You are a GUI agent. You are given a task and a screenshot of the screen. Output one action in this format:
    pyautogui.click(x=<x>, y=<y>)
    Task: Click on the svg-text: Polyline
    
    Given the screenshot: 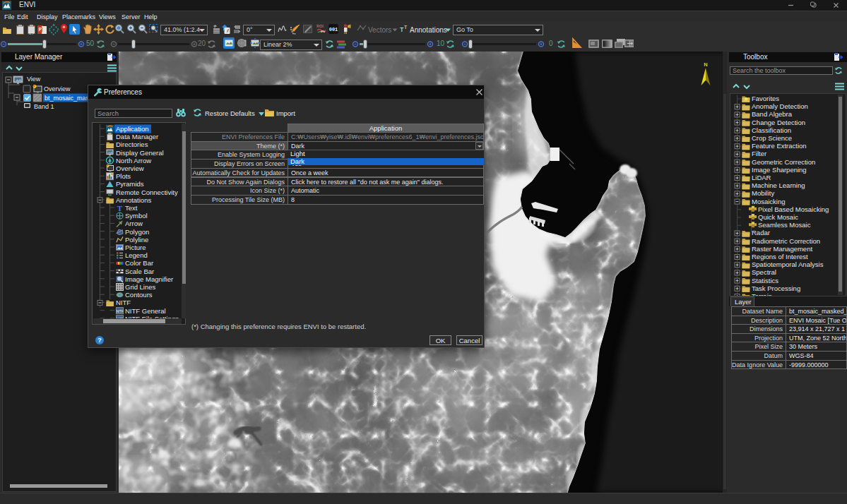 What is the action you would take?
    pyautogui.click(x=137, y=240)
    